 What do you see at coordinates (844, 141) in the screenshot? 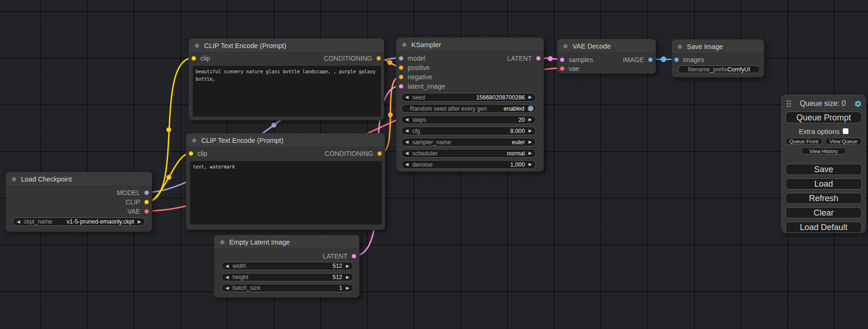
I see `view-queue-button: View Queue` at bounding box center [844, 141].